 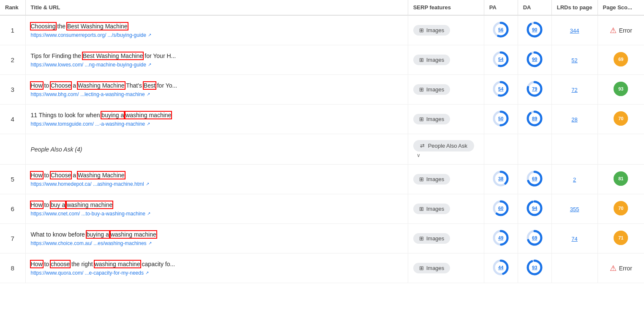 What do you see at coordinates (13, 90) in the screenshot?
I see `rank-cell: 3` at bounding box center [13, 90].